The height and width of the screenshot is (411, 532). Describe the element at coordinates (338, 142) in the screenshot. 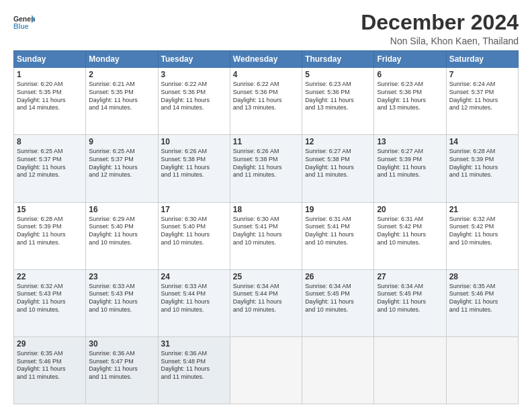

I see `day-number: 12` at that location.